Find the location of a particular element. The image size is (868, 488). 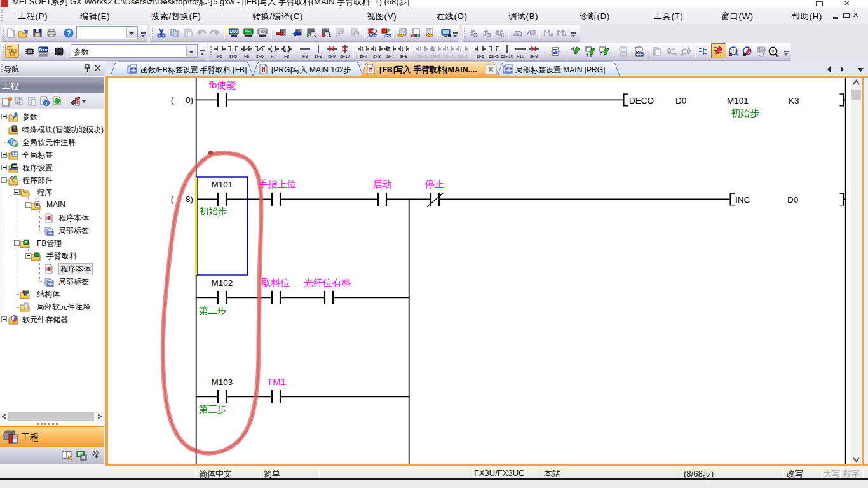

svg-text: F7 is located at coordinates (273, 56).